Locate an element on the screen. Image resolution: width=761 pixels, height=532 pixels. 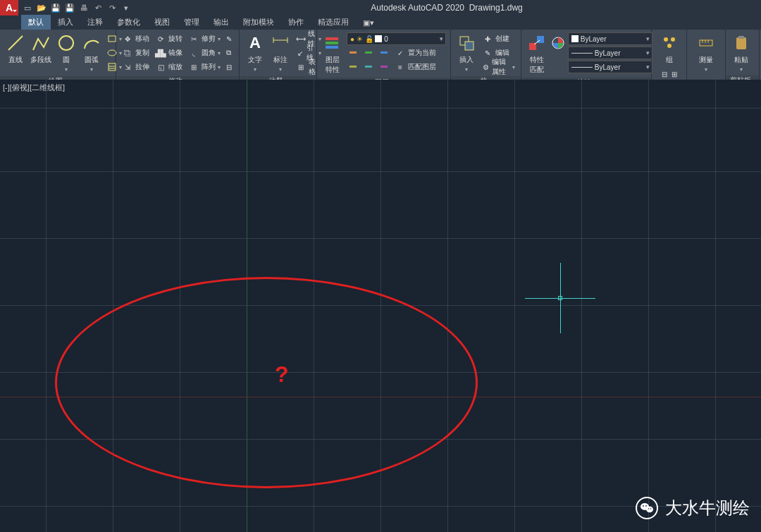
app-menu-button: A is located at coordinates (9, 8).